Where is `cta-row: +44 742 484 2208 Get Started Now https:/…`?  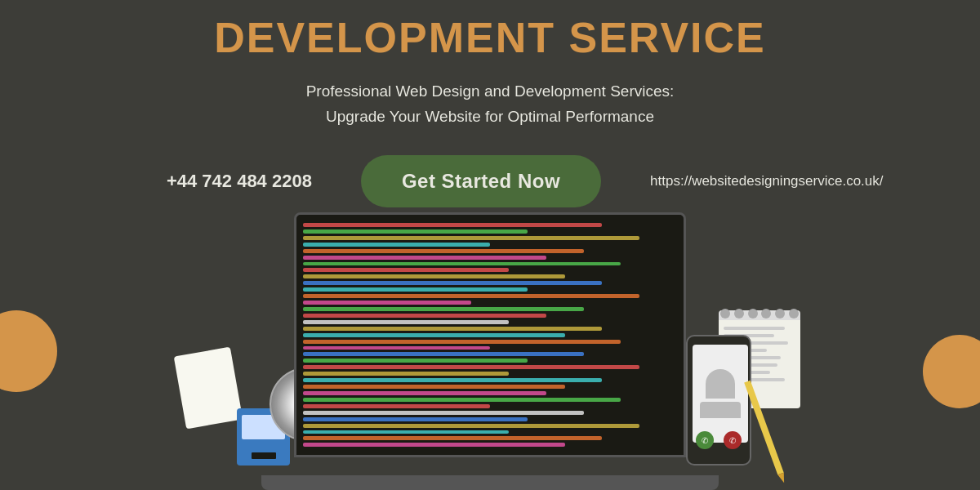 cta-row: +44 742 484 2208 Get Started Now https:/… is located at coordinates (490, 181).